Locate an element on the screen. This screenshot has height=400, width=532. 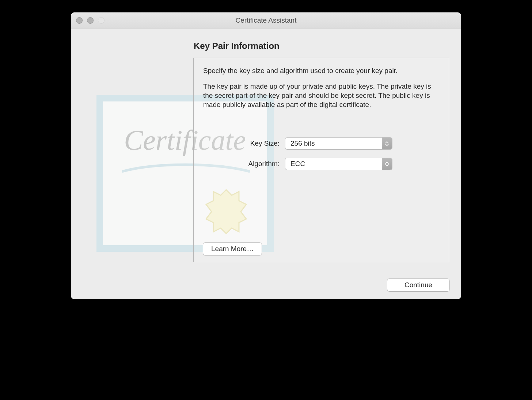
description-text: The key pair is made up of your private … is located at coordinates (321, 96).